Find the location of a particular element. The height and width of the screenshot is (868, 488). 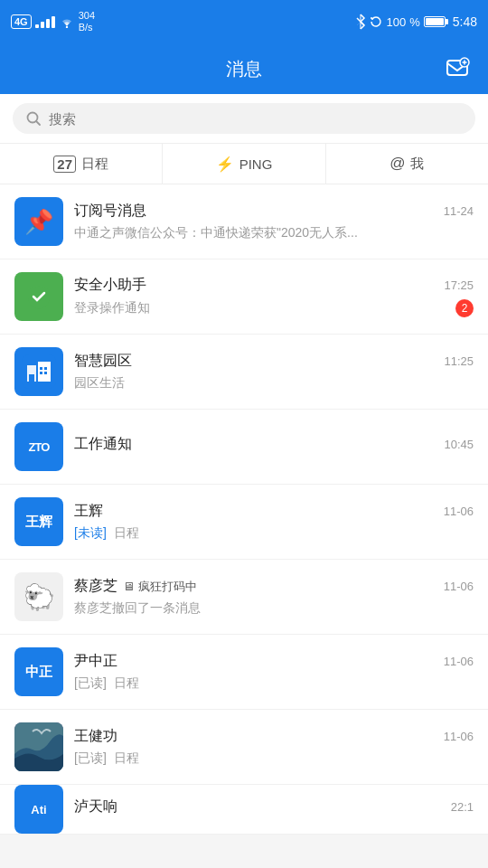

calendar-icon: 27 is located at coordinates (65, 165).